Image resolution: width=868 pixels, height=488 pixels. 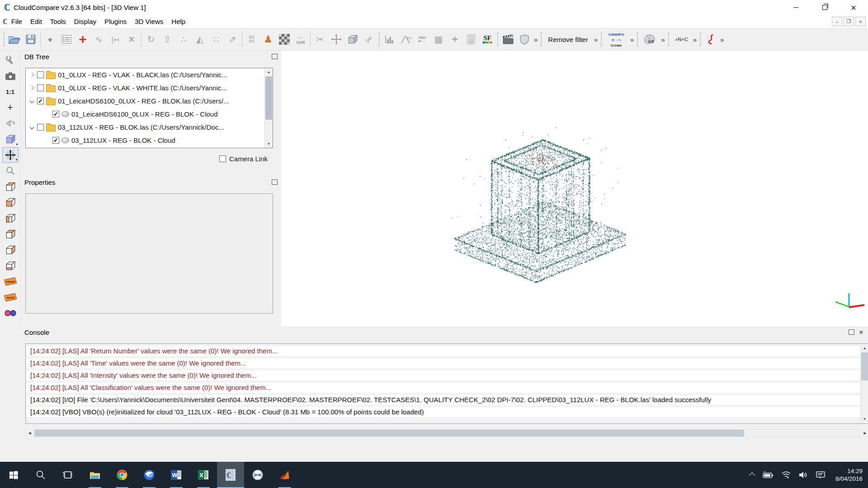 I want to click on open-button, so click(x=14, y=39).